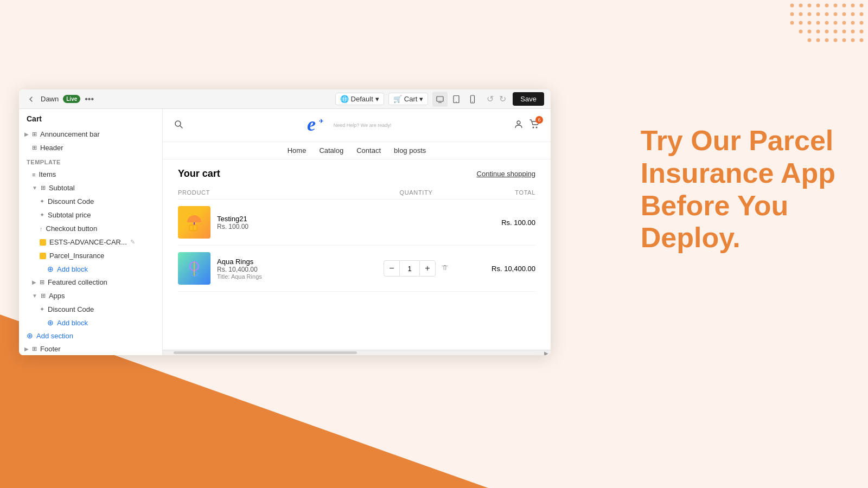 The height and width of the screenshot is (488, 868). Describe the element at coordinates (89, 99) in the screenshot. I see `more-options-button: •••` at that location.